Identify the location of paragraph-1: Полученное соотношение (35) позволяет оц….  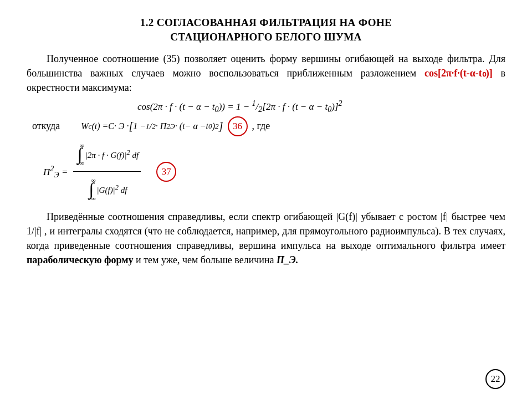
(266, 73).